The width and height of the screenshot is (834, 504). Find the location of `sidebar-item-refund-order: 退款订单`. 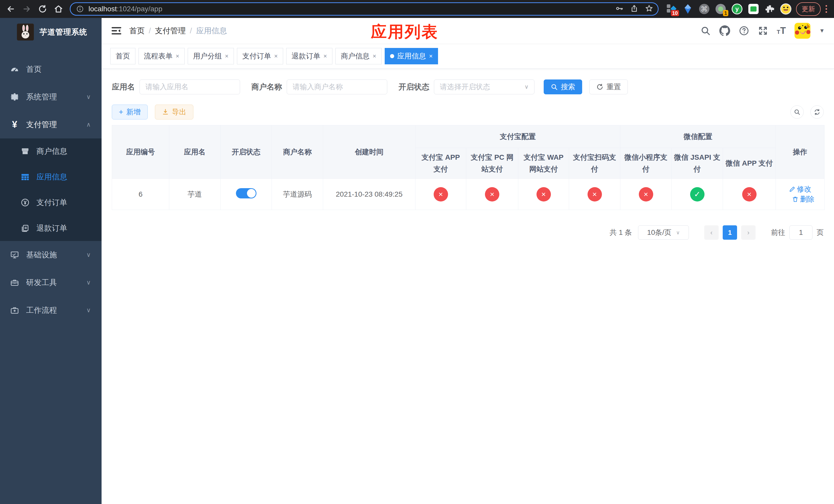

sidebar-item-refund-order: 退款订单 is located at coordinates (51, 228).